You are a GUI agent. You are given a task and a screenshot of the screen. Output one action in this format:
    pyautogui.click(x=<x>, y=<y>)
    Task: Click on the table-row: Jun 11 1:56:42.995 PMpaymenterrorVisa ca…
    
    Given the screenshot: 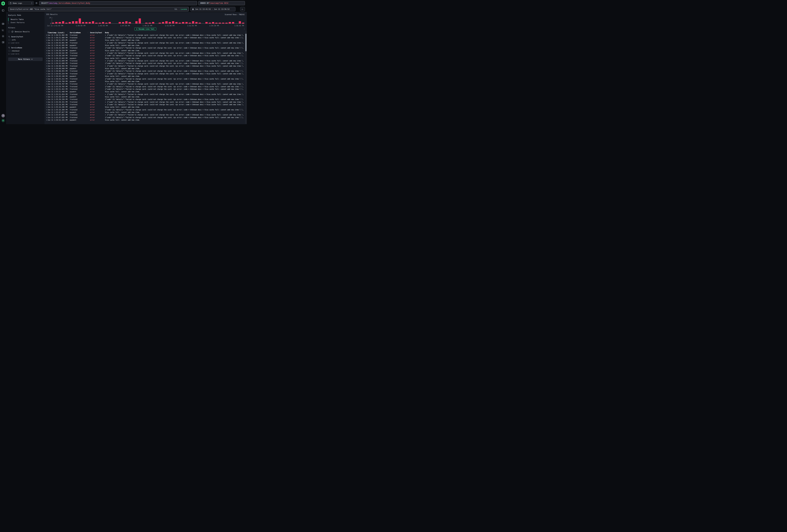 What is the action you would take?
    pyautogui.click(x=145, y=45)
    